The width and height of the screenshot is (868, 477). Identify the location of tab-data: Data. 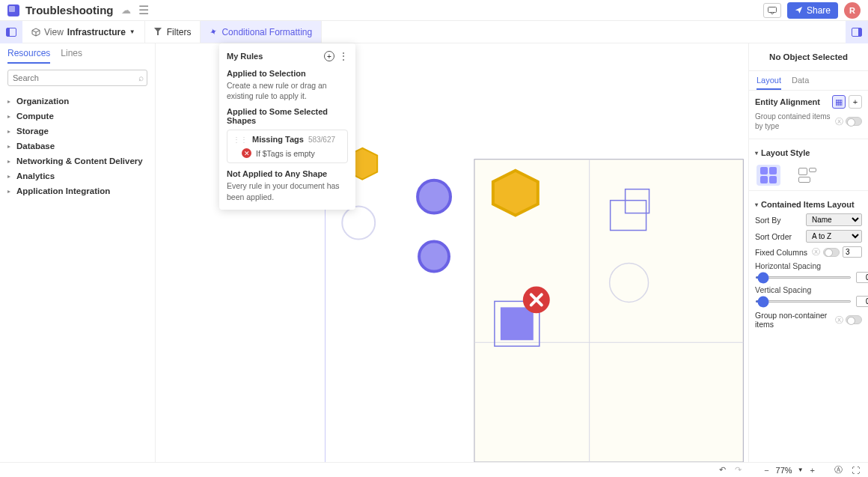
(801, 82).